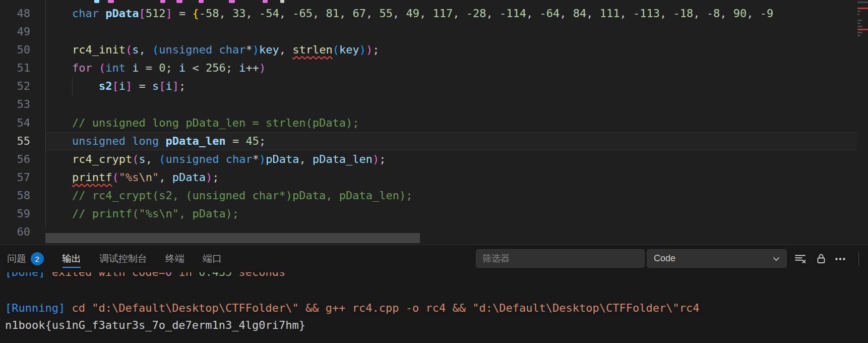  Describe the element at coordinates (821, 259) in the screenshot. I see `lock-scroll-icon` at that location.